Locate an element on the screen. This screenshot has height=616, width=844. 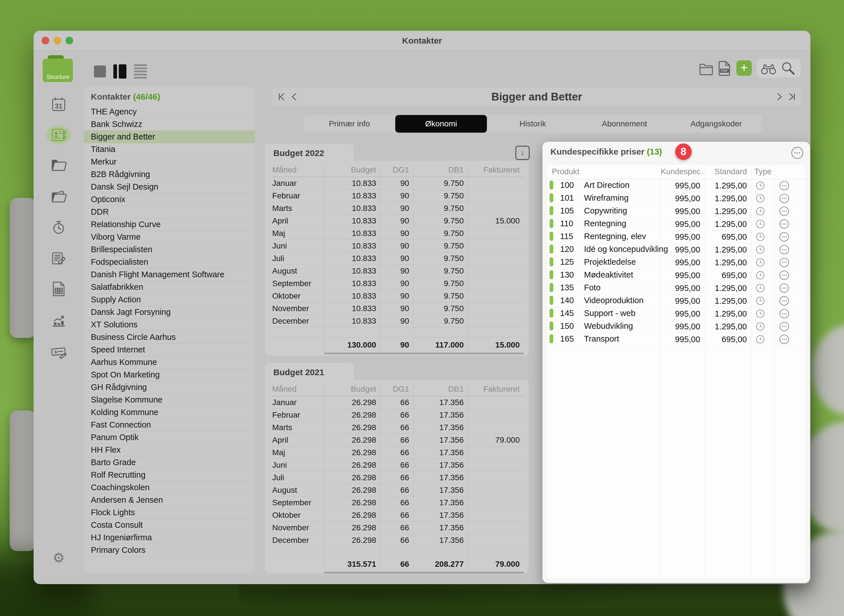
list-item: Coachingskolen is located at coordinates (169, 488).